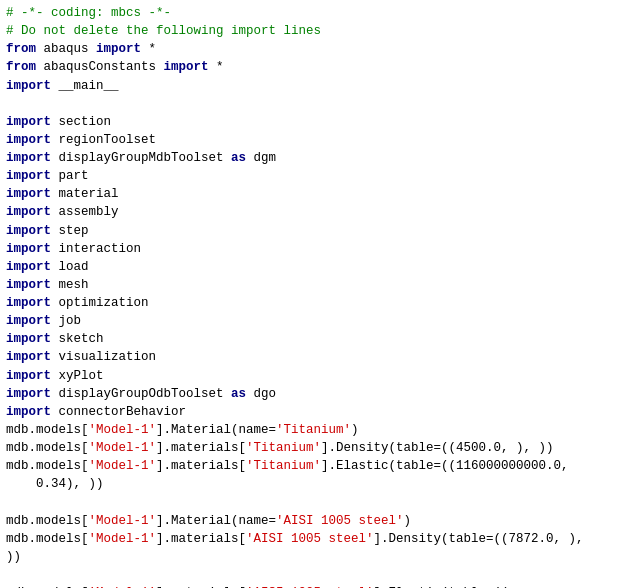  What do you see at coordinates (316, 176) in the screenshot?
I see `line-import-part: import part` at bounding box center [316, 176].